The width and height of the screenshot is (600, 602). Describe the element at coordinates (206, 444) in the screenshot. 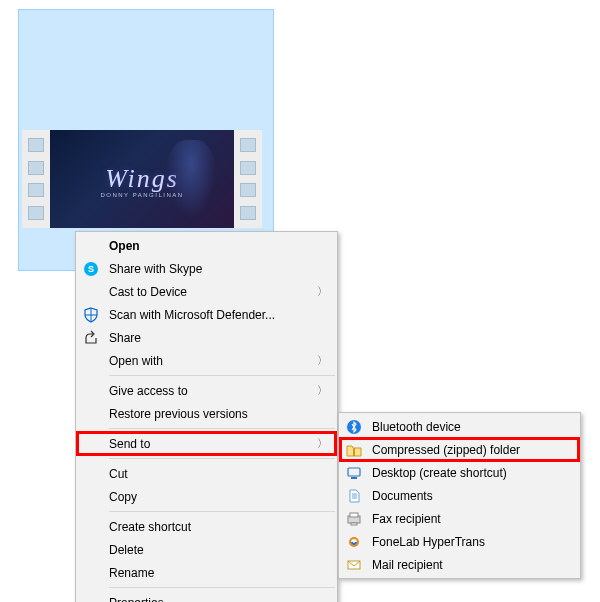

I see `menu-send-to: Send to 〉` at that location.